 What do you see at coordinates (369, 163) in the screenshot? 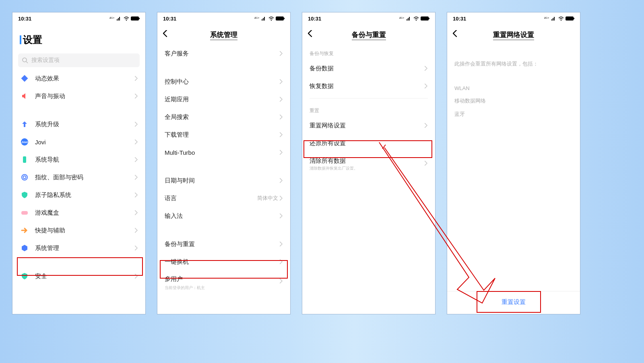
I see `row-clear-all: 清除所有数据 清除数据并恢复出厂设置。` at bounding box center [369, 163].